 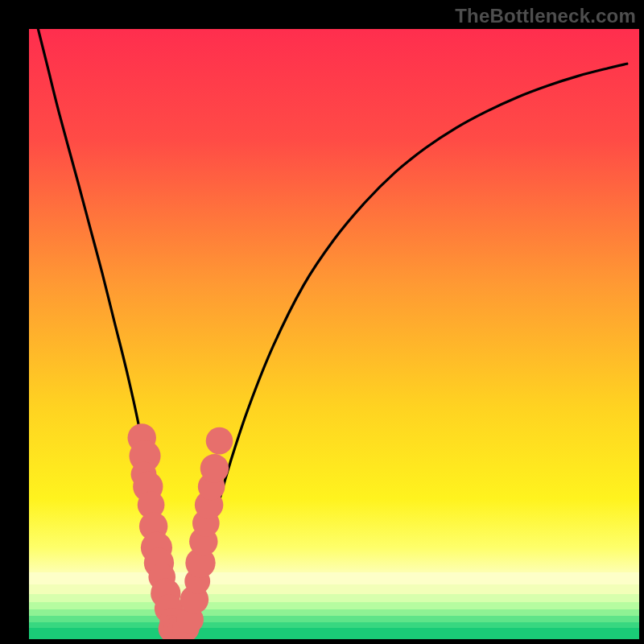 I want to click on watermark-text: TheBottleneck.com, so click(x=546, y=16).